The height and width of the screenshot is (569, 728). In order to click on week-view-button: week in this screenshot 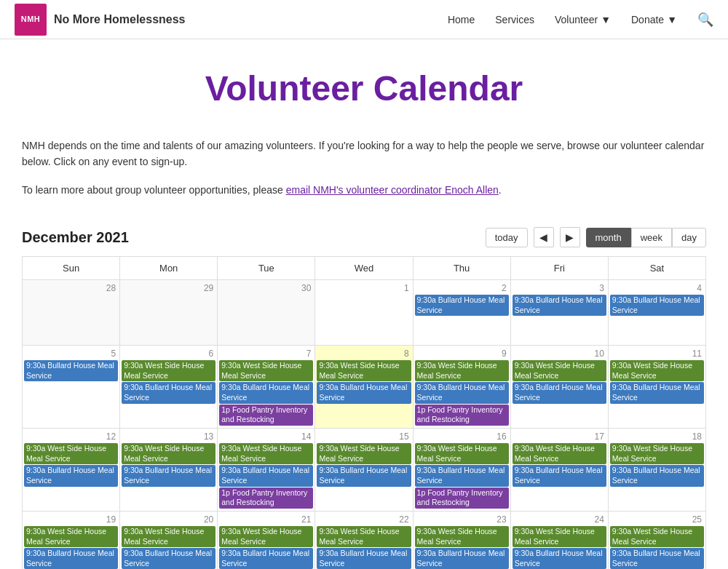, I will do `click(652, 237)`.